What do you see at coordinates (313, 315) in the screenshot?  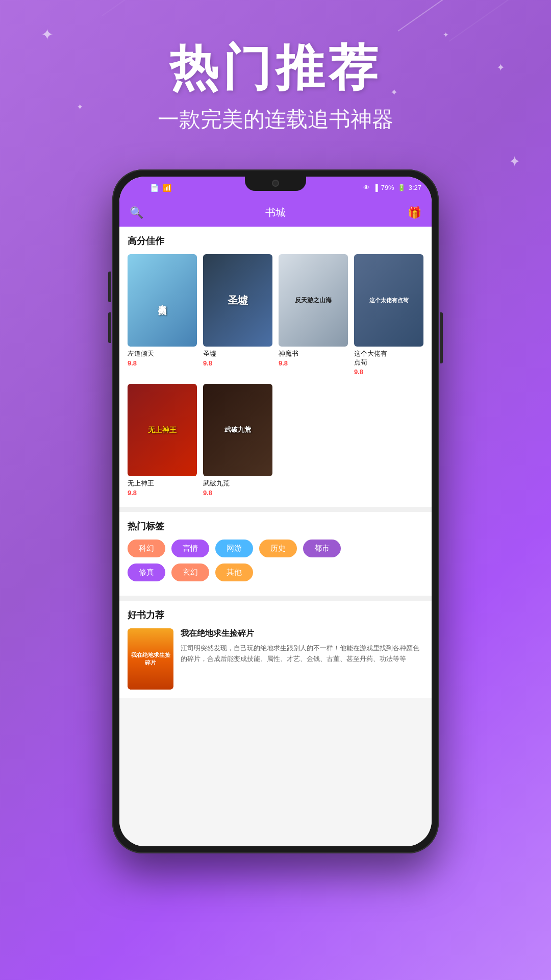 I see `book-item-2: 反天游之山海 神魔书 9.8` at bounding box center [313, 315].